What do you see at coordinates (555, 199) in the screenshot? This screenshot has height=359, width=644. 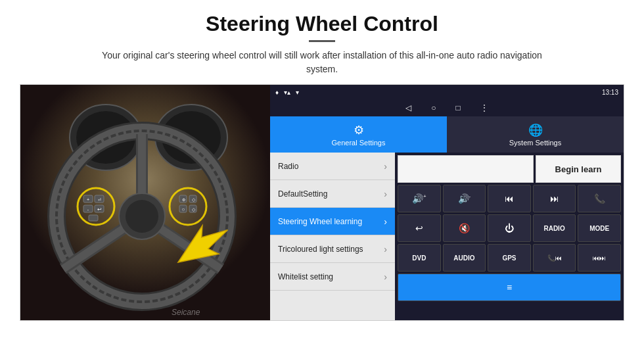 I see `next-track-btn: ⏭` at bounding box center [555, 199].